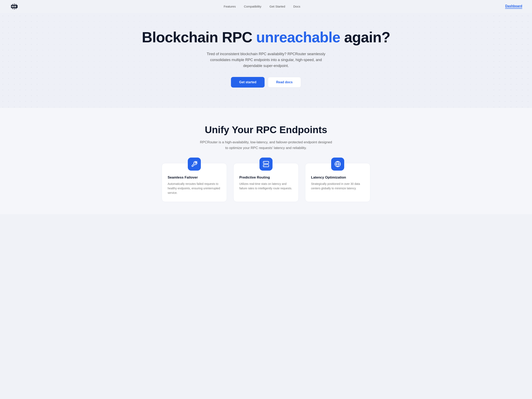  What do you see at coordinates (285, 82) in the screenshot?
I see `read-docs-button: Read docs` at bounding box center [285, 82].